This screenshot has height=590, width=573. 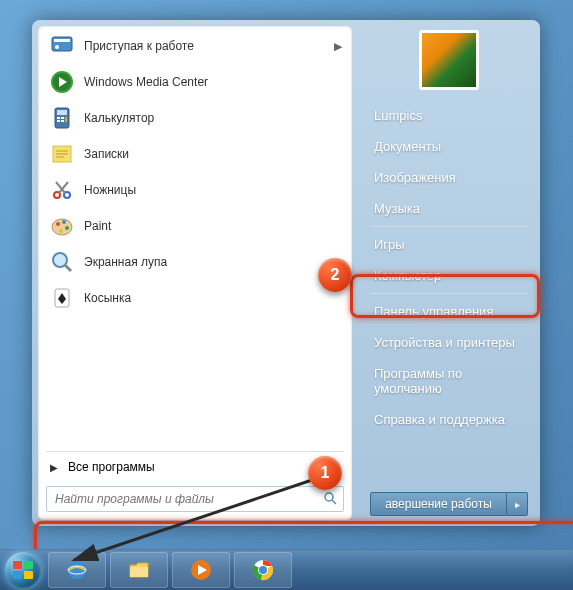 What do you see at coordinates (195, 499) in the screenshot?
I see `search-box` at bounding box center [195, 499].